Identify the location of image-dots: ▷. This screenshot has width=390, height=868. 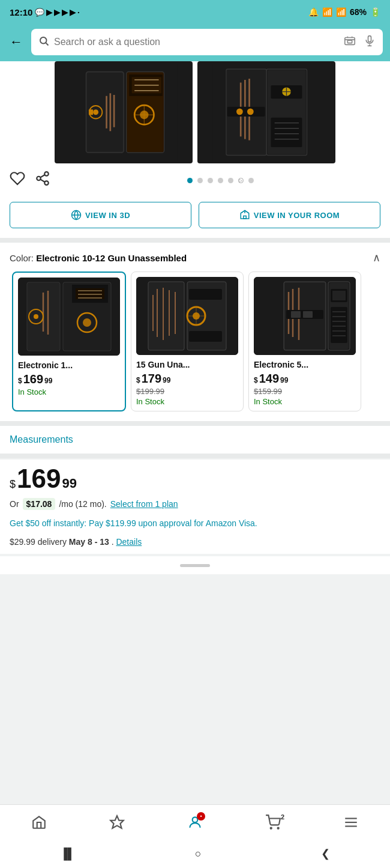
(220, 180).